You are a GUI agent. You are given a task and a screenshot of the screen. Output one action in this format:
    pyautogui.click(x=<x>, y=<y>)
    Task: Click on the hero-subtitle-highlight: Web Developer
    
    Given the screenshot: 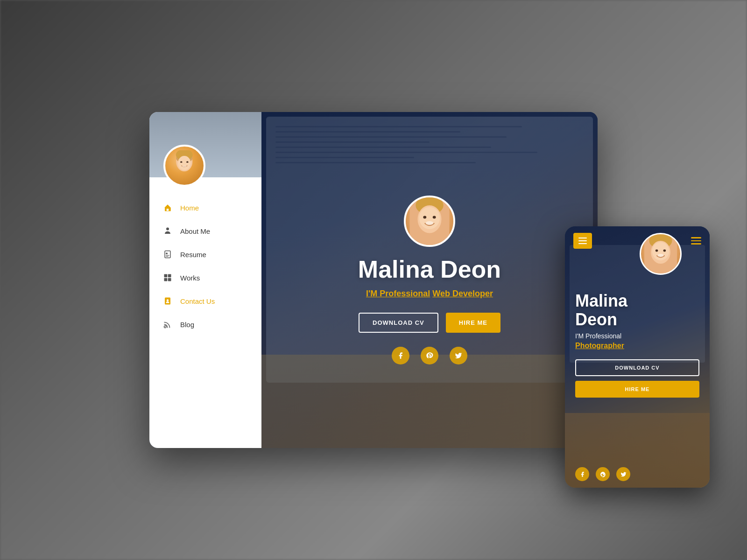 What is the action you would take?
    pyautogui.click(x=463, y=294)
    